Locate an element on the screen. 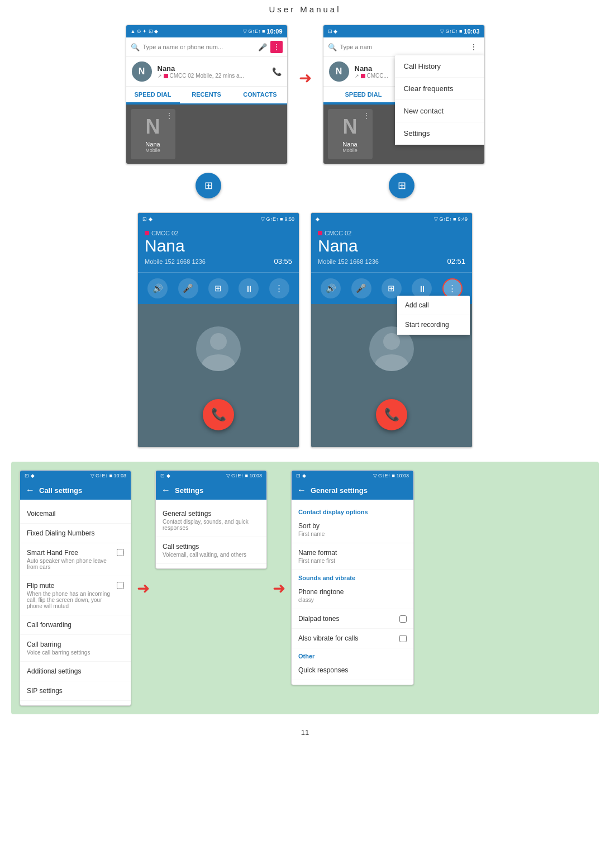 This screenshot has height=868, width=610. settings-item-call-barring: Call barring Voice call barring settings is located at coordinates (75, 648).